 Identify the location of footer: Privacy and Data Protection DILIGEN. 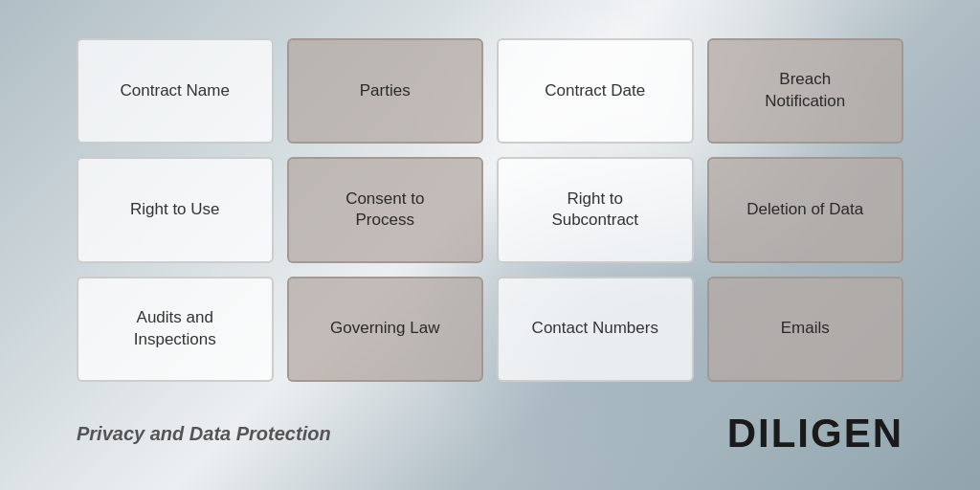
(490, 434).